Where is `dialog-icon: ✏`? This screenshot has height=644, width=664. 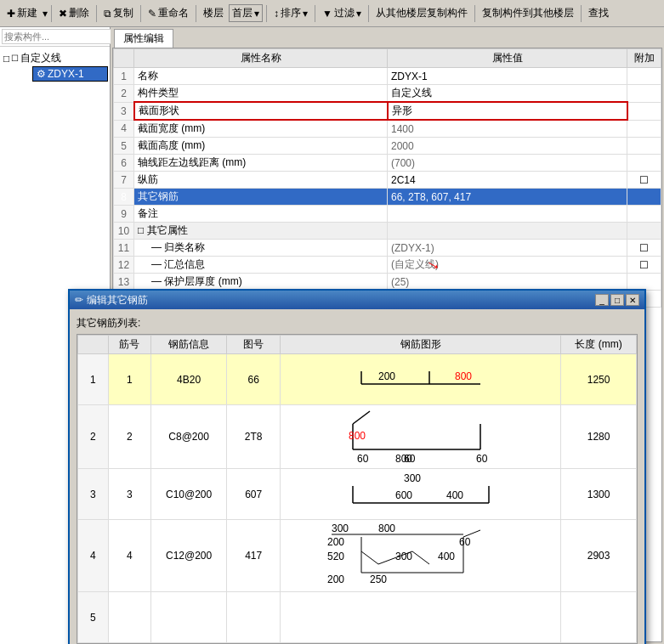
dialog-icon: ✏ is located at coordinates (79, 300).